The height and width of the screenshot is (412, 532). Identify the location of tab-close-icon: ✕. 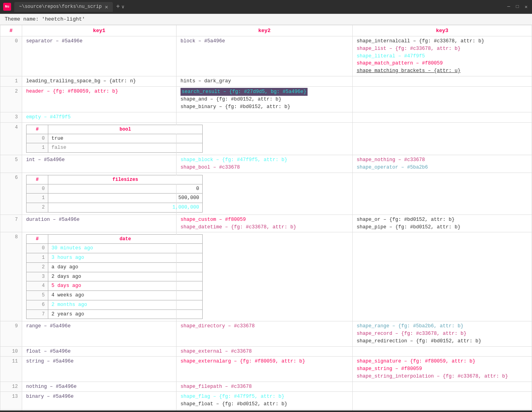
(106, 7).